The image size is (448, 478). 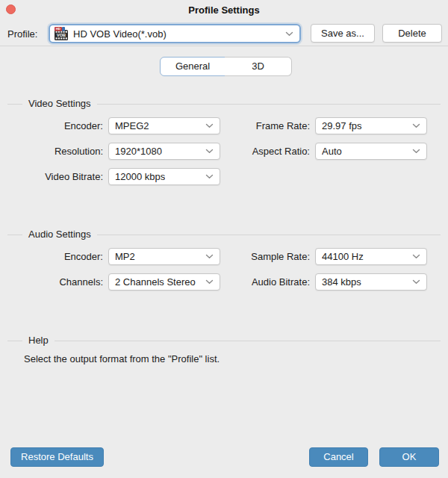 What do you see at coordinates (371, 257) in the screenshot?
I see `sample-rate-dropdown: 44100 Hz` at bounding box center [371, 257].